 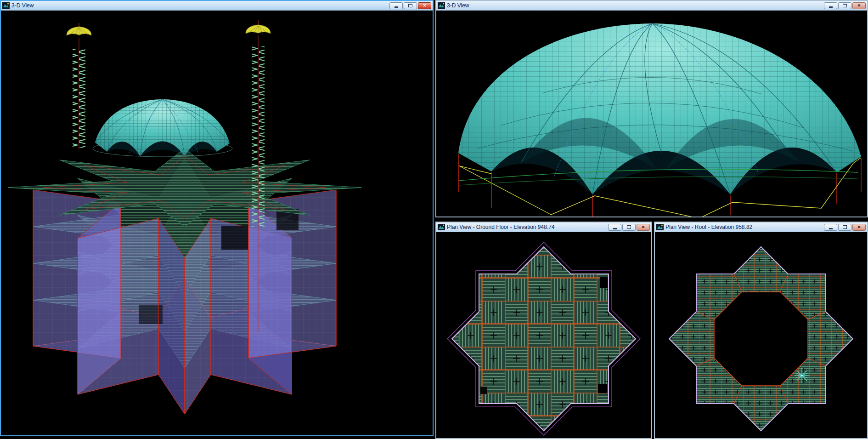 I want to click on window-plan-ground: Plan View - Ground Floor - Elevation 948…, so click(x=544, y=330).